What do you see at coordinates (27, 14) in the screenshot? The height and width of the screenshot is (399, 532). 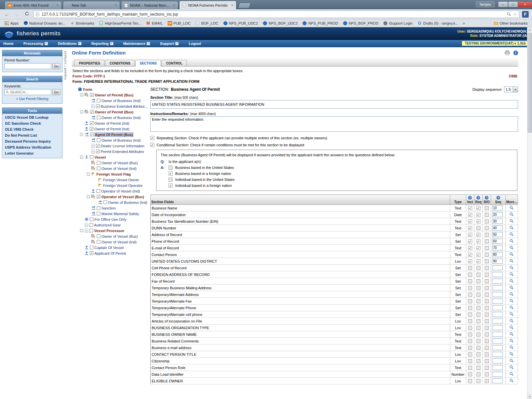 I see `reload-button` at bounding box center [27, 14].